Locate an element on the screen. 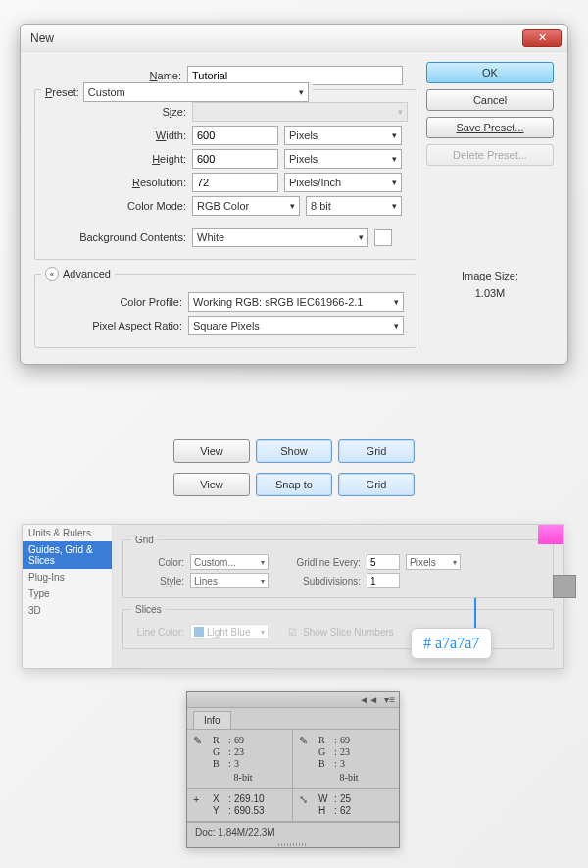  dialog-title: New is located at coordinates (42, 38).